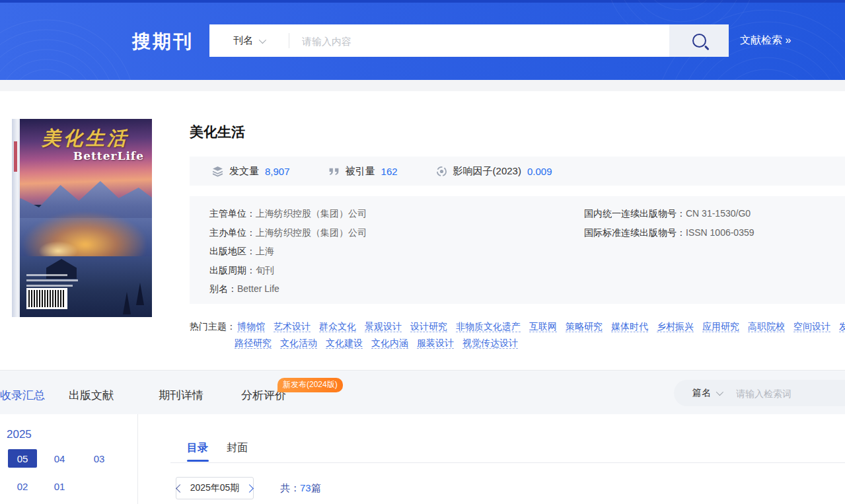 This screenshot has height=504, width=845. What do you see at coordinates (301, 489) in the screenshot?
I see `article-count: 共：73篇` at bounding box center [301, 489].